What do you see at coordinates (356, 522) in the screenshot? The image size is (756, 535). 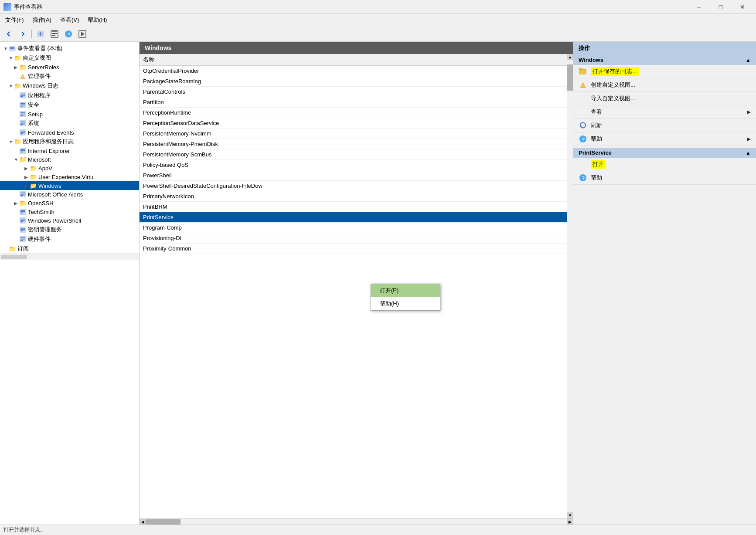 I see `hscroll-track` at bounding box center [356, 522].